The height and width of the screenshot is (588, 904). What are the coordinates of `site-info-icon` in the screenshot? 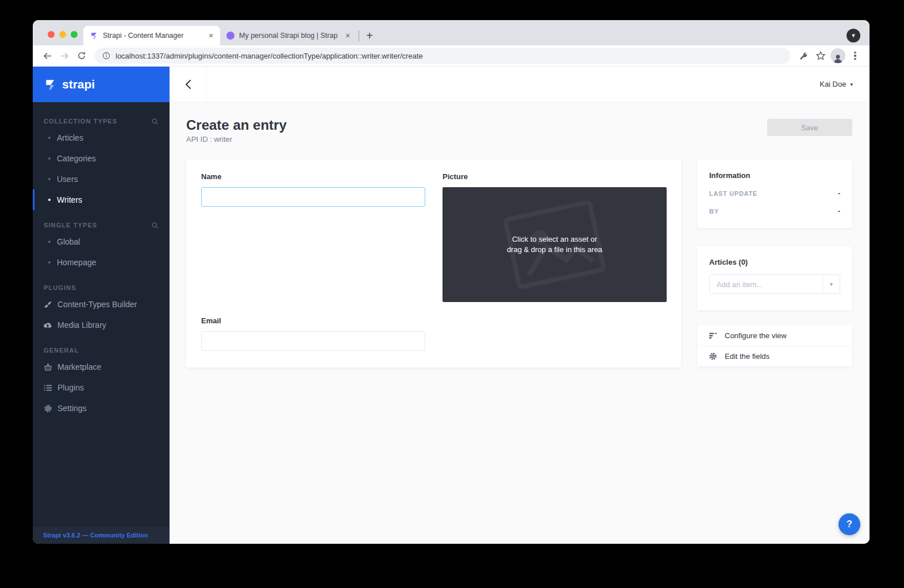 It's located at (106, 56).